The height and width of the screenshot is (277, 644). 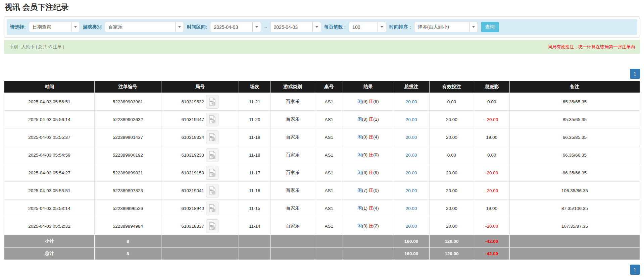 I want to click on grand-total-valid-bet: 120.00, so click(x=452, y=254).